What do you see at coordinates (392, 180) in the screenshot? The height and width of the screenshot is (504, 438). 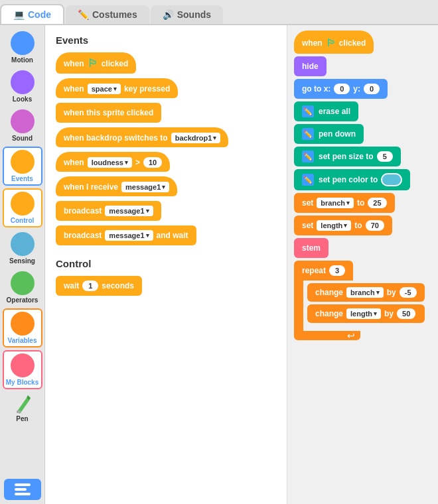 I see `color-swatch` at bounding box center [392, 180].